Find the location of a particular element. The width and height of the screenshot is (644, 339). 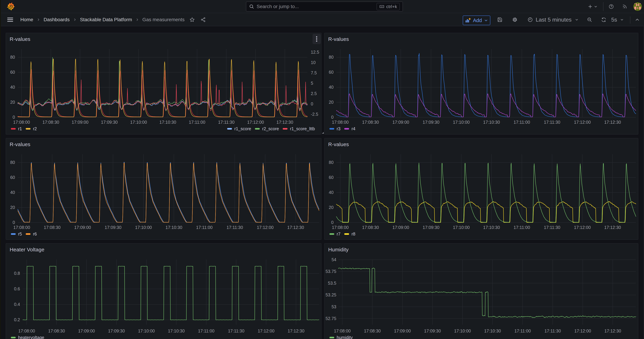

svg-text: 53 is located at coordinates (334, 307).